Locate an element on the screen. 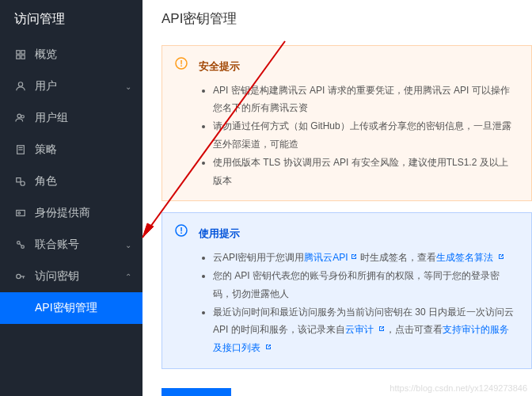 The image size is (532, 396). watermark: https://blog.csdn.net/yx1249273846 is located at coordinates (458, 388).